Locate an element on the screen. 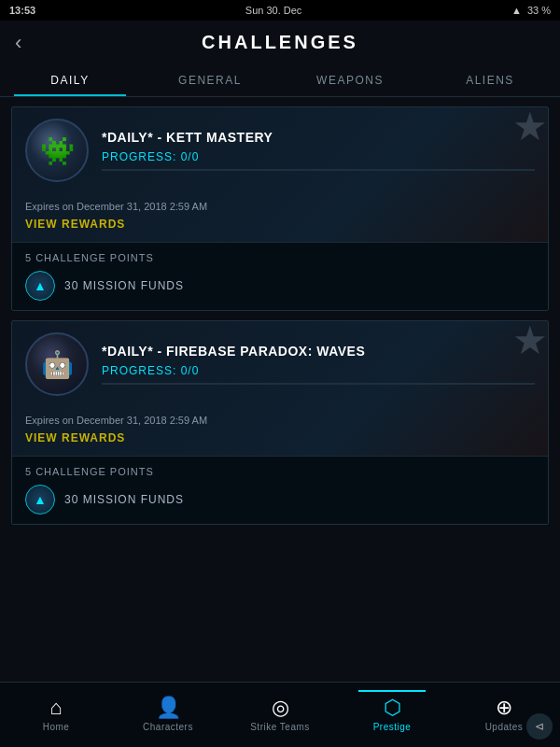  nav-home: ⌂ Home is located at coordinates (56, 715).